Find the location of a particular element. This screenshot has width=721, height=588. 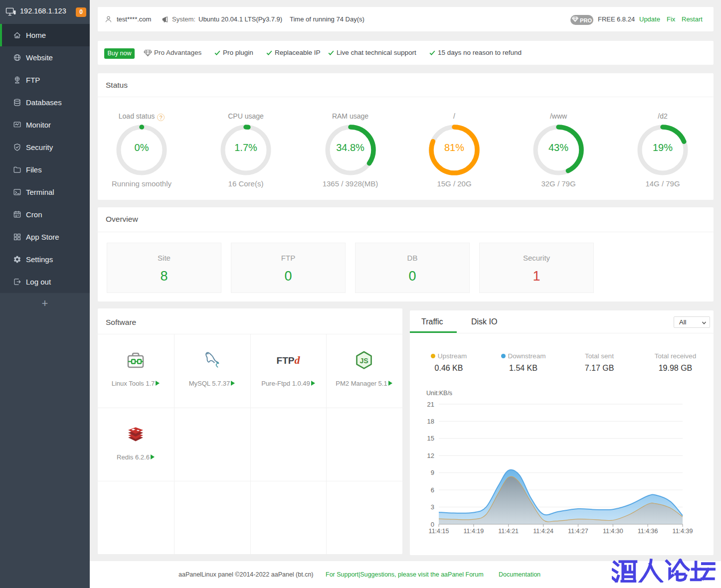

svg-text: Unit:KB/s is located at coordinates (439, 393).